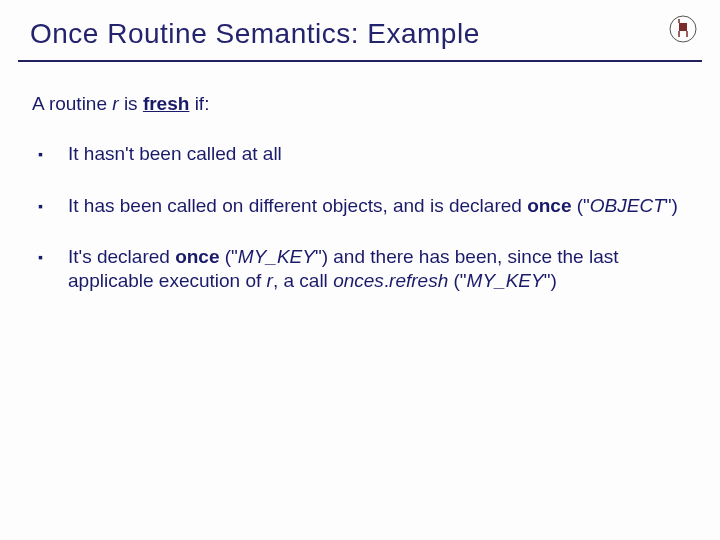  What do you see at coordinates (72, 104) in the screenshot?
I see `intro-prefix: A routine` at bounding box center [72, 104].